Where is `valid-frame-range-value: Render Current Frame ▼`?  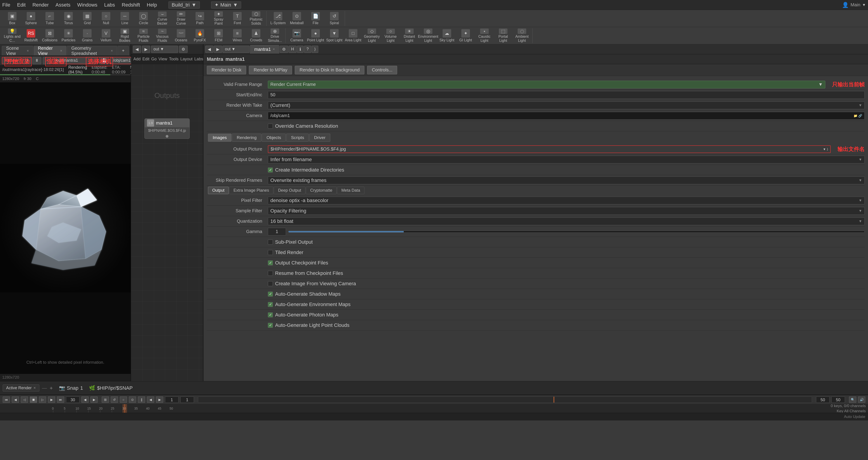 valid-frame-range-value: Render Current Frame ▼ is located at coordinates (547, 84).